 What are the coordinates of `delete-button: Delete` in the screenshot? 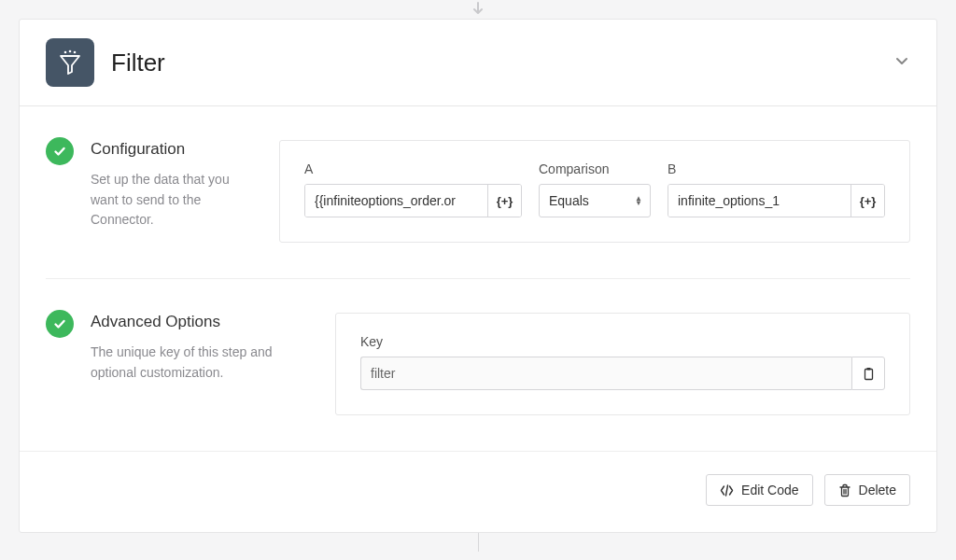 It's located at (867, 490).